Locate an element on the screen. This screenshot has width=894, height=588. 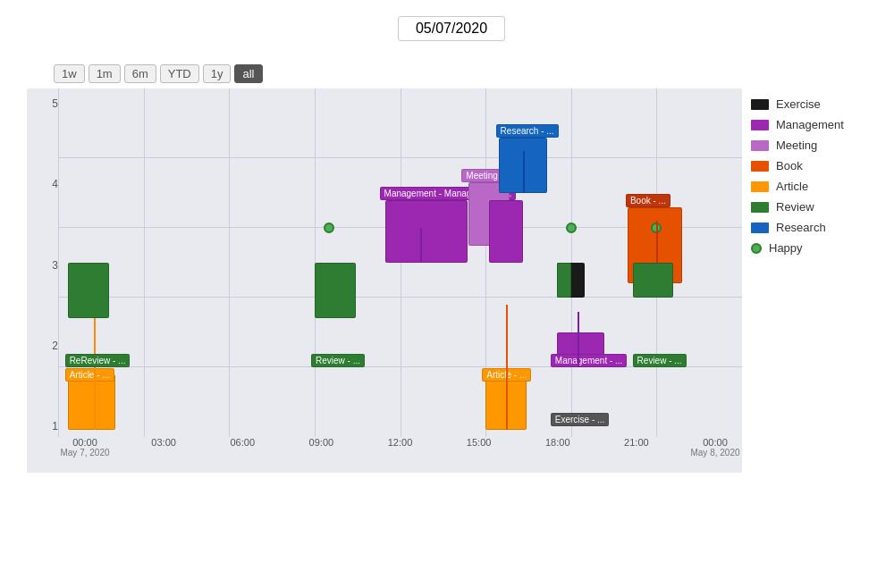
whisker-research is located at coordinates (524, 172).